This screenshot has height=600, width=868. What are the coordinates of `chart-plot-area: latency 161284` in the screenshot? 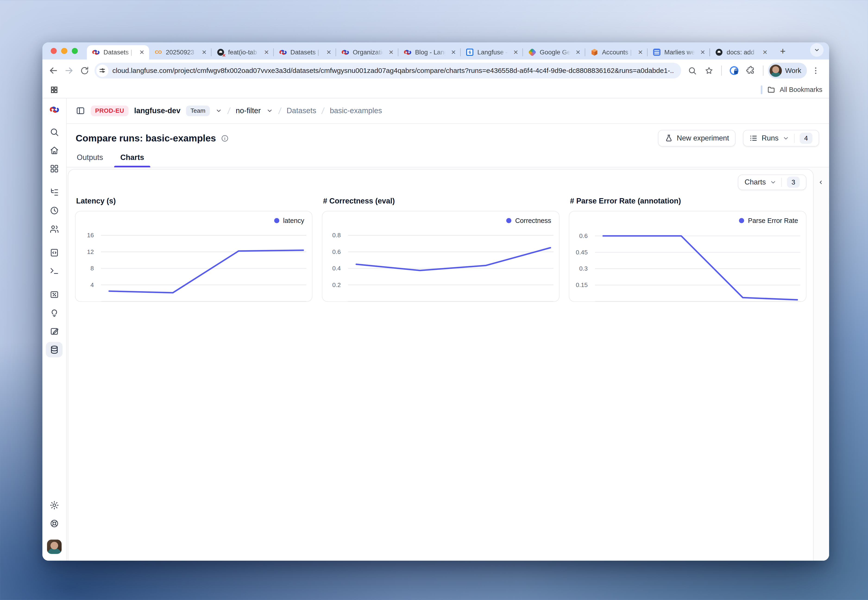 It's located at (194, 256).